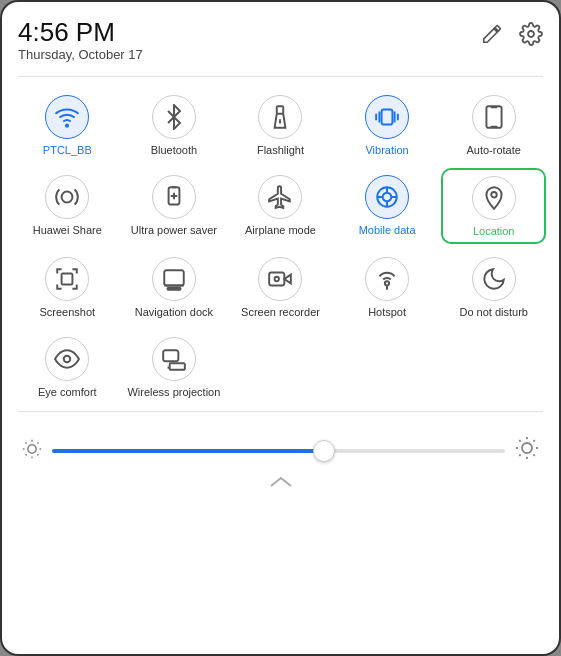  What do you see at coordinates (531, 36) in the screenshot?
I see `settings-icon` at bounding box center [531, 36].